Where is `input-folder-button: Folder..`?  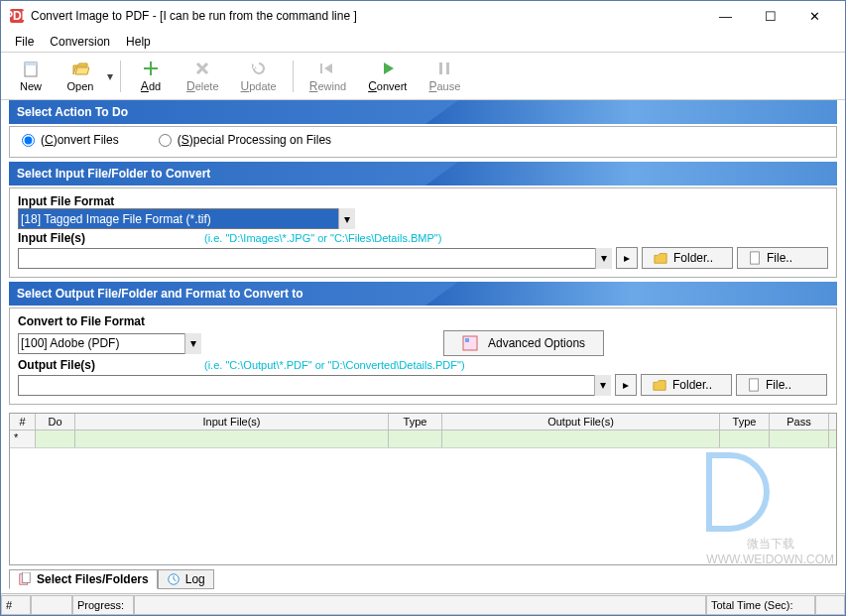 input-folder-button: Folder.. is located at coordinates (687, 258).